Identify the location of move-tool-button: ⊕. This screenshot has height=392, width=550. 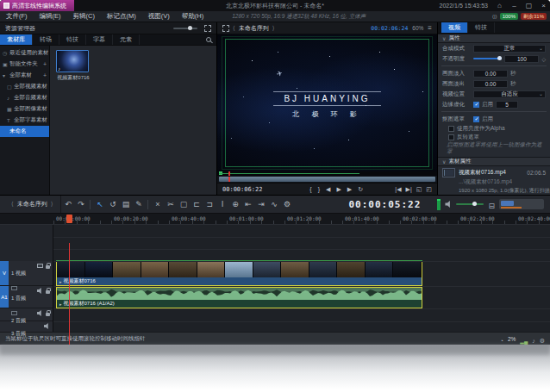
(234, 205).